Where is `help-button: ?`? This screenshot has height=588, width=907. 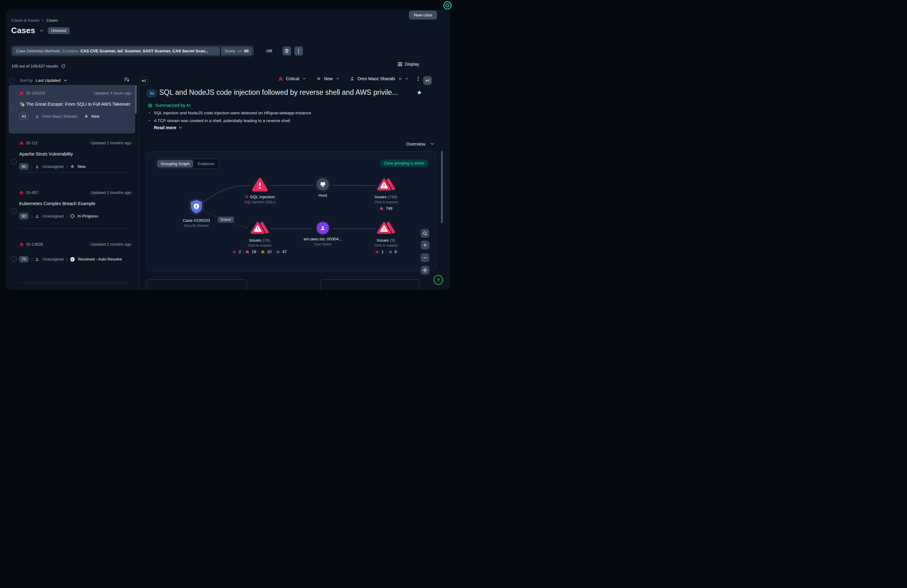 help-button: ? is located at coordinates (438, 280).